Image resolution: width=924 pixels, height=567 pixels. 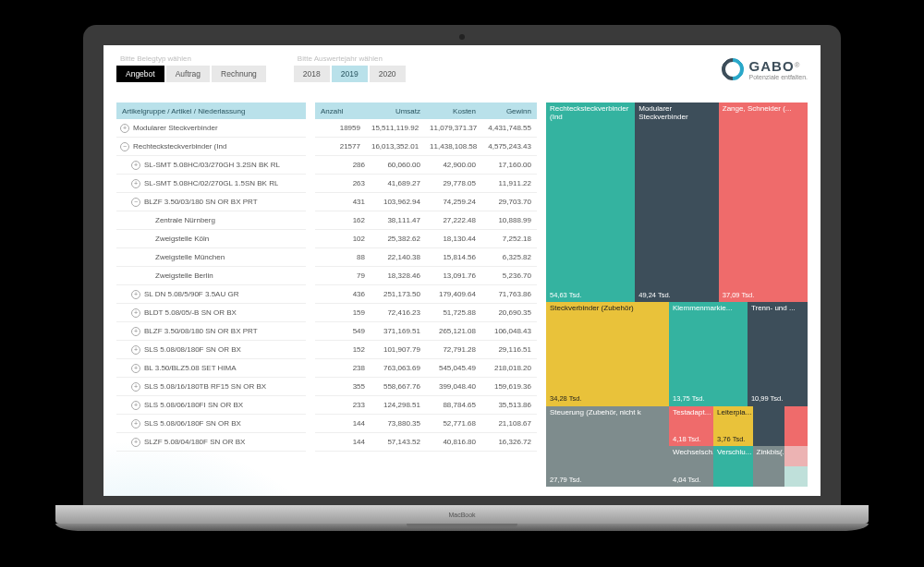 What do you see at coordinates (769, 452) in the screenshot?
I see `treemap-cell-label: Zinkbis(...` at bounding box center [769, 452].